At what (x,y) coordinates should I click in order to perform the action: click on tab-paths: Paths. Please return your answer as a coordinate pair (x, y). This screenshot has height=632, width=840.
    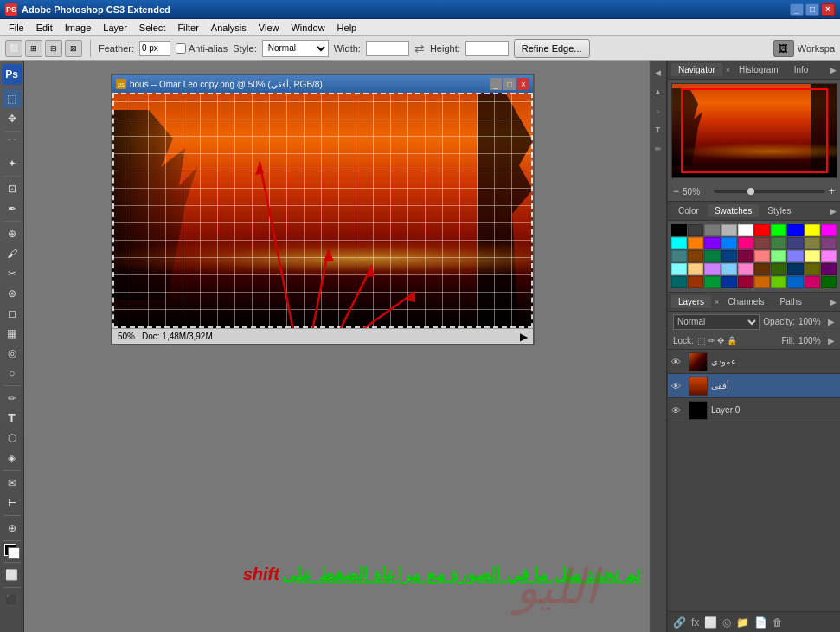
    Looking at the image, I should click on (792, 301).